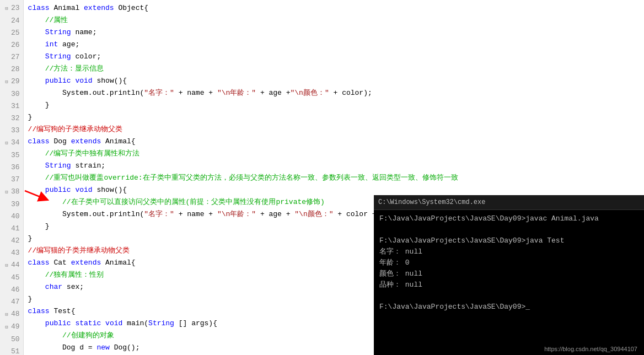  I want to click on line-number: 47, so click(11, 302).